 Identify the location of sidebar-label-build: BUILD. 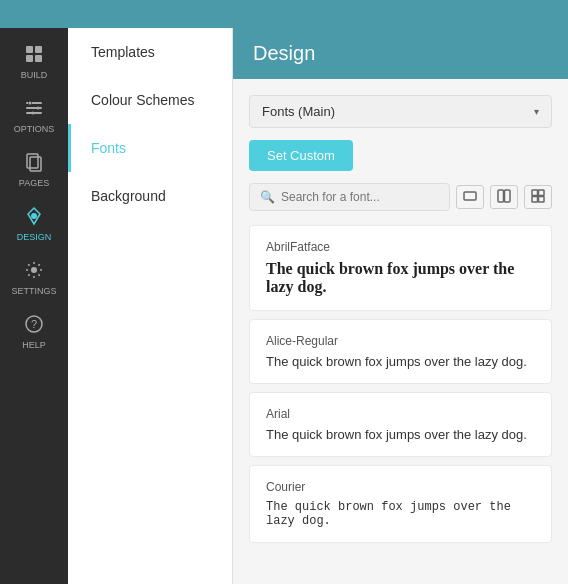
(34, 75).